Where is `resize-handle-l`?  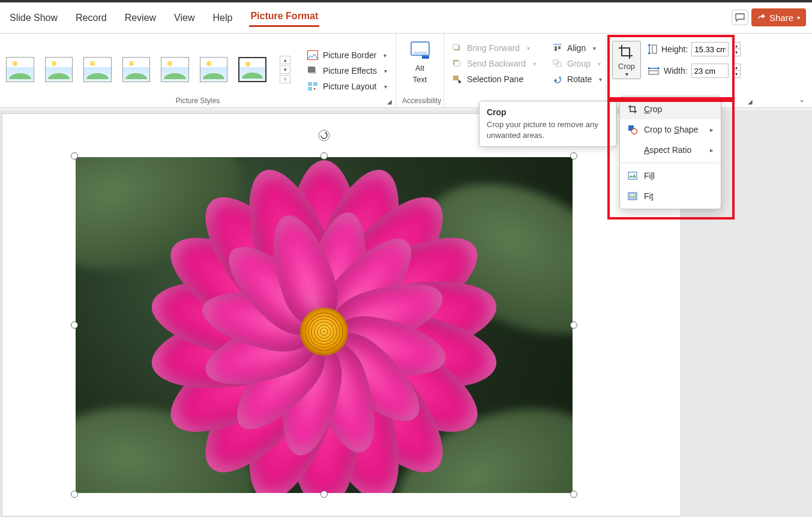 resize-handle-l is located at coordinates (74, 325).